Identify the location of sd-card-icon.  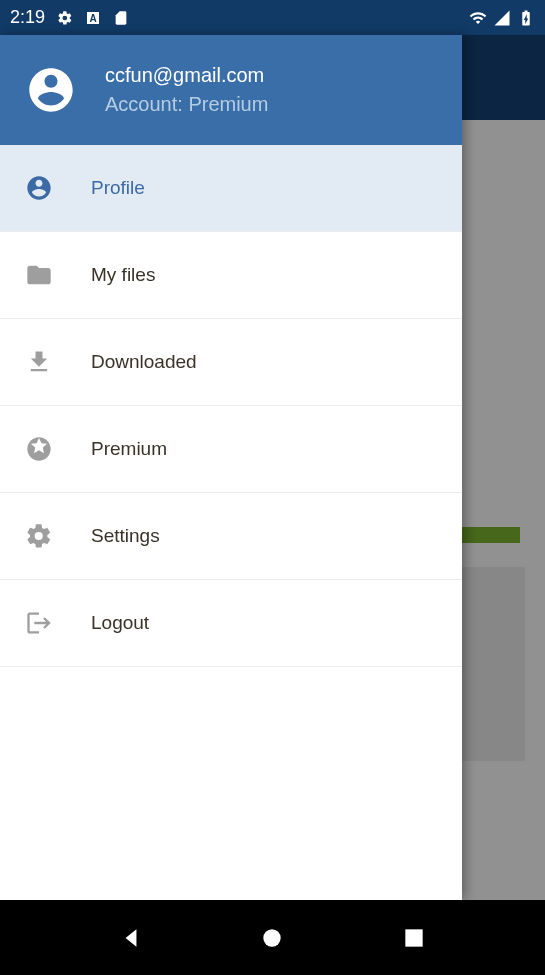
(121, 18).